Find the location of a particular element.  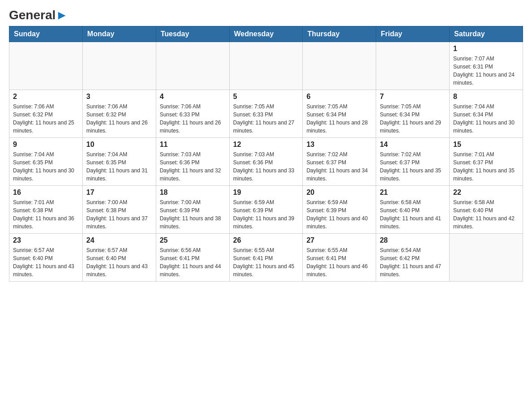

calendar-cell: 9Sunrise: 7:04 AMSunset: 6:35 PMDaylight… is located at coordinates (46, 162).